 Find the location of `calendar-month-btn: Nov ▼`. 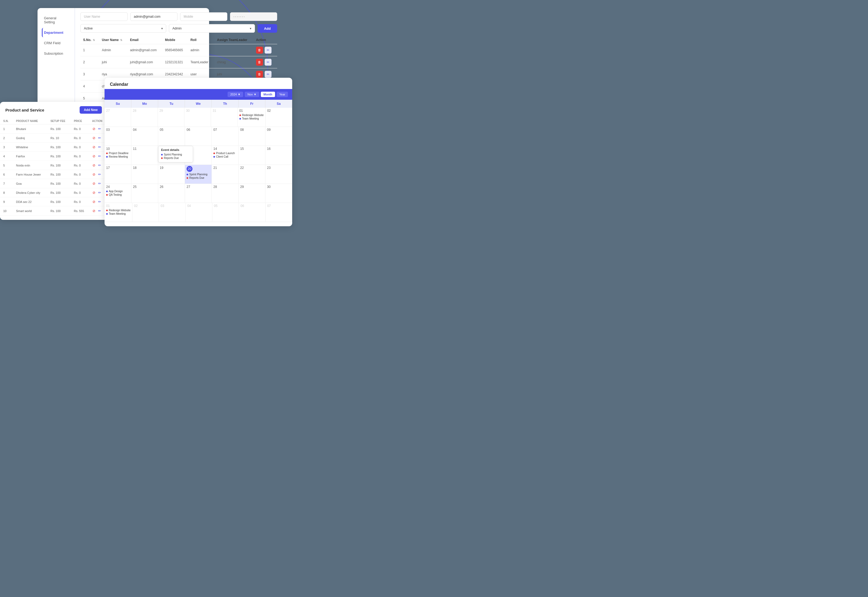

calendar-month-btn: Nov ▼ is located at coordinates (252, 94).